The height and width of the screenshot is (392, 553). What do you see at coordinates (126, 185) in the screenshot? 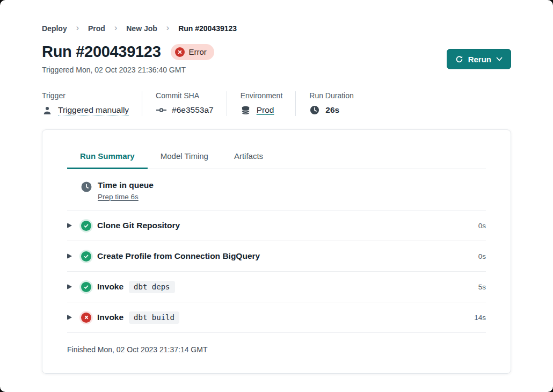
I see `queue-title: Time in queue` at bounding box center [126, 185].